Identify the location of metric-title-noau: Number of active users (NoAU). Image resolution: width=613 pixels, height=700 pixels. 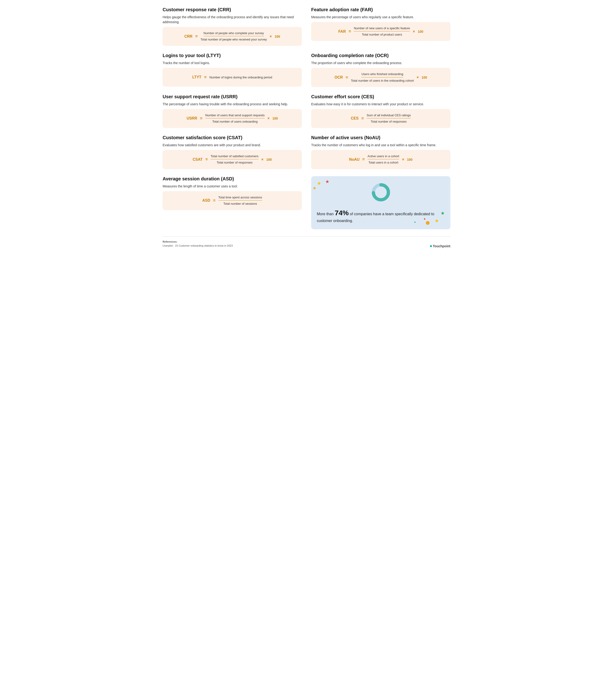
(381, 137).